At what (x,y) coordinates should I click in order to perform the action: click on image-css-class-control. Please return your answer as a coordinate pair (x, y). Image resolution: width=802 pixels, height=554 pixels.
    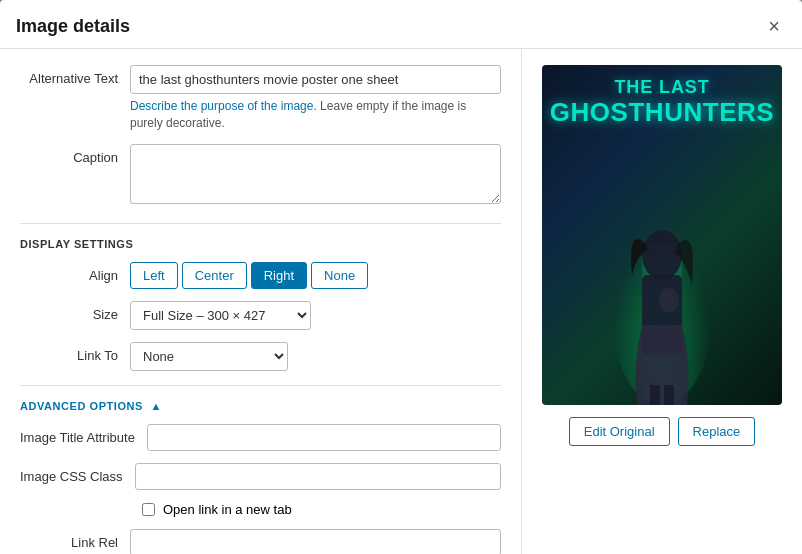
    Looking at the image, I should click on (318, 476).